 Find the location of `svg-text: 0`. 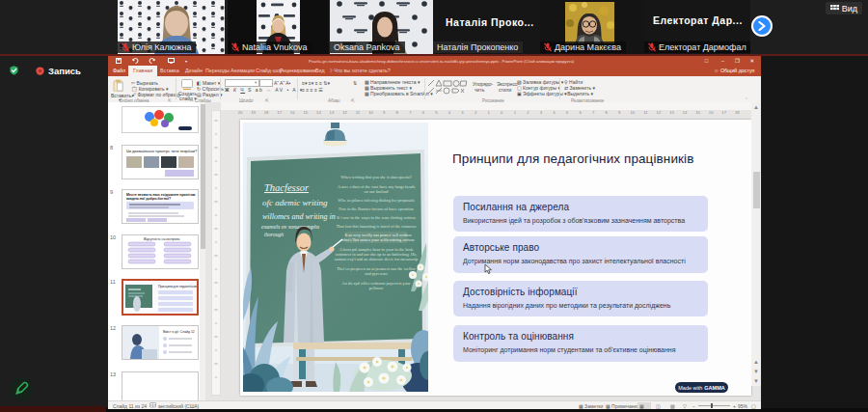

svg-text: 0 is located at coordinates (502, 112).